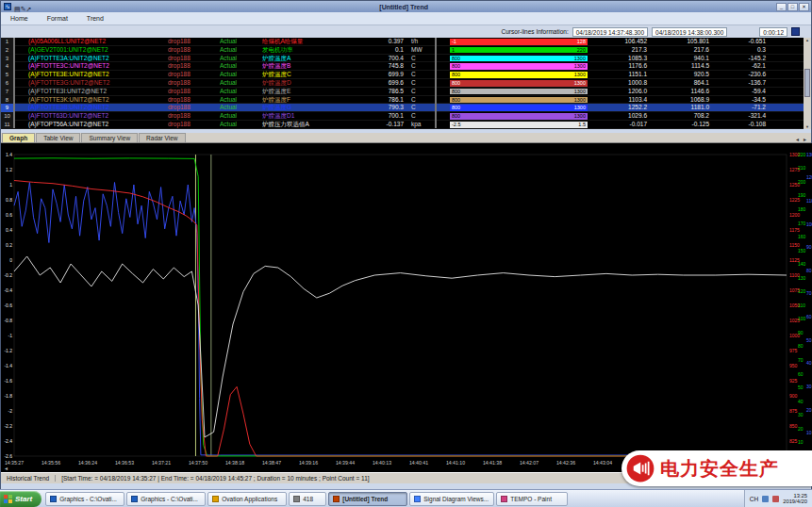  Describe the element at coordinates (162, 138) in the screenshot. I see `tab-radar-view: Radar View` at that location.